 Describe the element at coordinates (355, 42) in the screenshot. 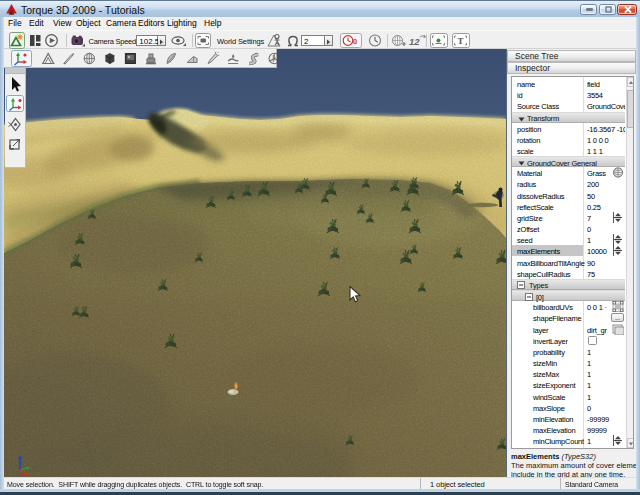

I see `svg-text: 0` at that location.